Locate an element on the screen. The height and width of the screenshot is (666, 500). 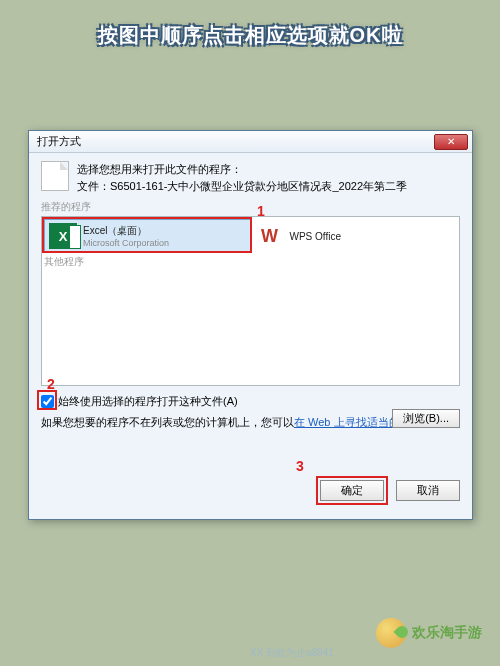
program-name: WPS Office is located at coordinates (316, 236).